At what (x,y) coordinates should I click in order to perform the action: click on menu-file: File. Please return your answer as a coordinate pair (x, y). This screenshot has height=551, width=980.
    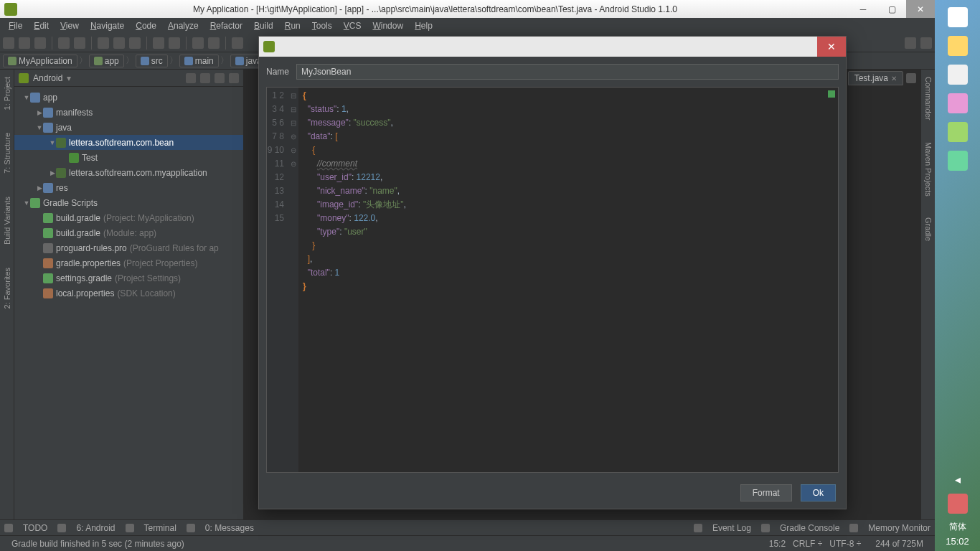
    Looking at the image, I should click on (16, 26).